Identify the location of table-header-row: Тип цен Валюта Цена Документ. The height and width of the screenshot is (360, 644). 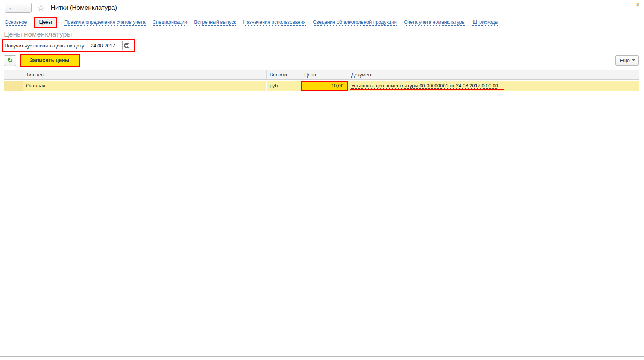
(322, 75).